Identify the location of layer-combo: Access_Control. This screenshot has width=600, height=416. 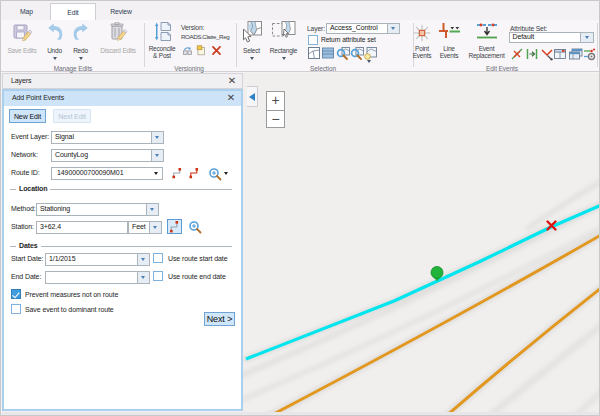
(363, 28).